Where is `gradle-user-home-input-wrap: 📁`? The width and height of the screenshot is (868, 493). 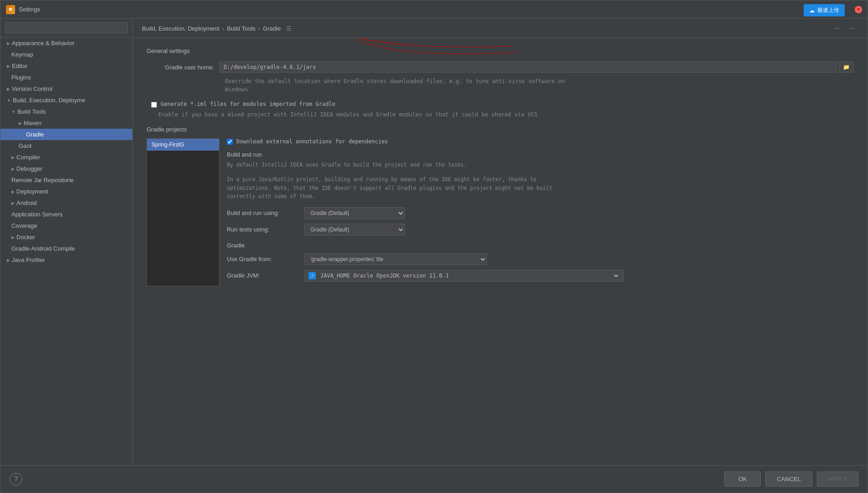 gradle-user-home-input-wrap: 📁 is located at coordinates (537, 67).